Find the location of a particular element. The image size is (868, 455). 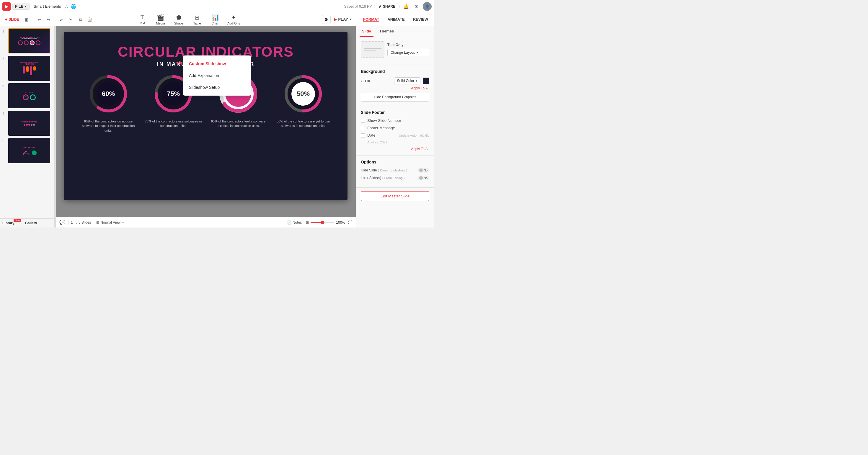

slide-item-2: 2 VERTICAL & HORIZONTALINDICATORS is located at coordinates (27, 68).